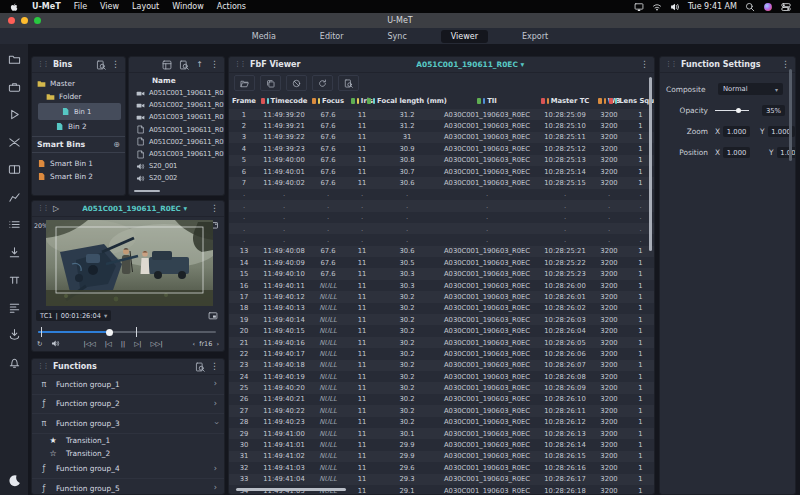 The height and width of the screenshot is (495, 800). Describe the element at coordinates (214, 366) in the screenshot. I see `functions-menu-icon: ⋮` at that location.